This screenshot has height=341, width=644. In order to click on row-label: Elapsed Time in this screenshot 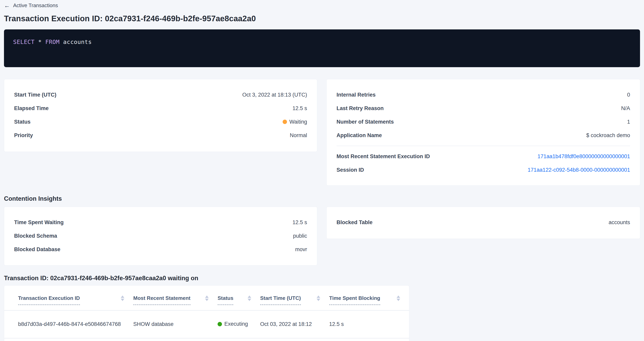, I will do `click(32, 108)`.